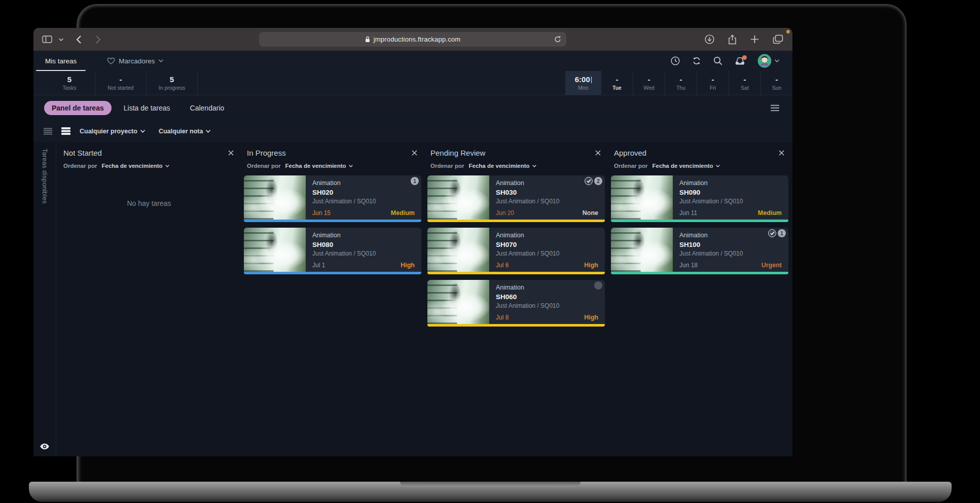 The height and width of the screenshot is (503, 980). Describe the element at coordinates (172, 80) in the screenshot. I see `stat-in-progress-value: 5` at that location.